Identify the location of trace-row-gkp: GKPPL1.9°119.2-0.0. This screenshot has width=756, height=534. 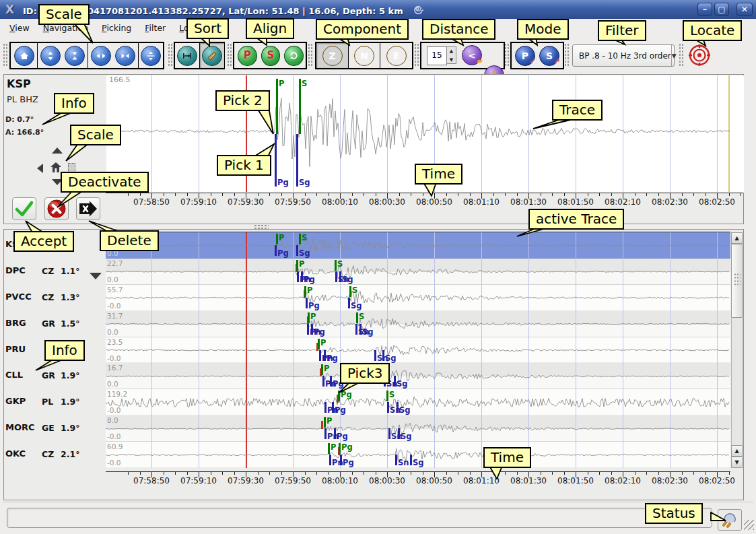
(368, 403).